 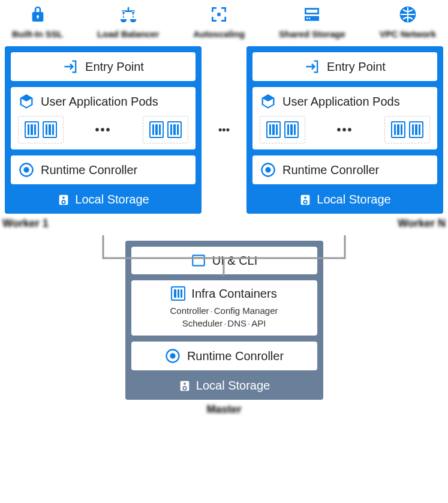 What do you see at coordinates (408, 22) in the screenshot?
I see `feature-vpc: VPC Network` at bounding box center [408, 22].